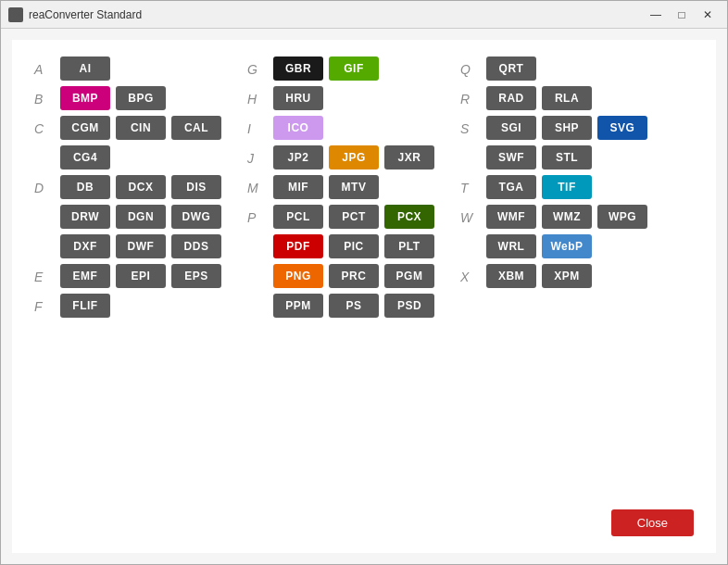 This screenshot has height=565, width=728. Describe the element at coordinates (260, 96) in the screenshot. I see `letter-label-H: H` at that location.